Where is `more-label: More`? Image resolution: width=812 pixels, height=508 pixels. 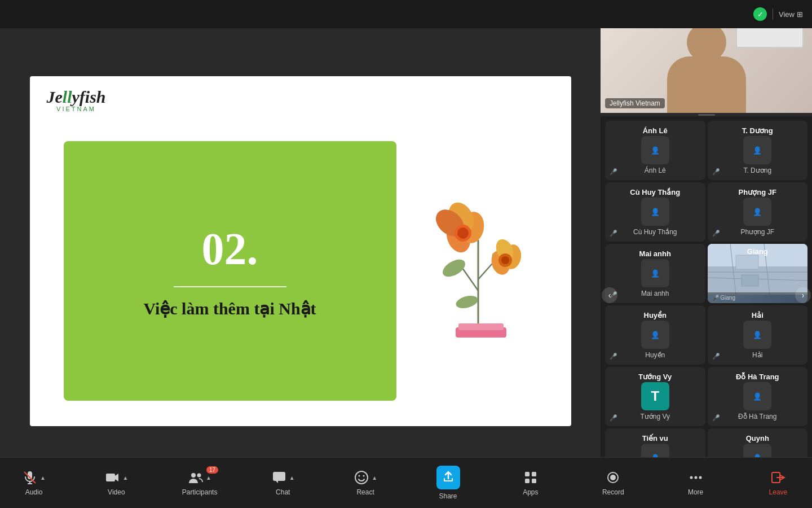 more-label: More is located at coordinates (696, 492).